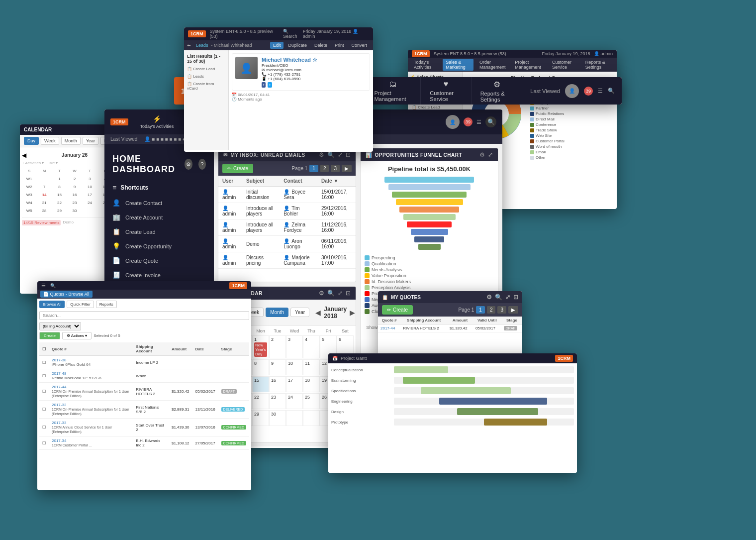 This screenshot has height=540, width=756. Describe the element at coordinates (335, 168) in the screenshot. I see `page-3-btn: 3` at that location.